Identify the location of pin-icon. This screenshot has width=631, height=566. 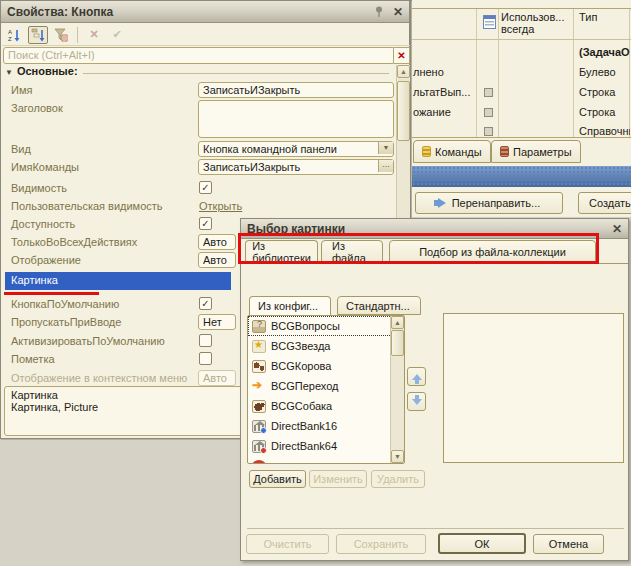
(379, 12).